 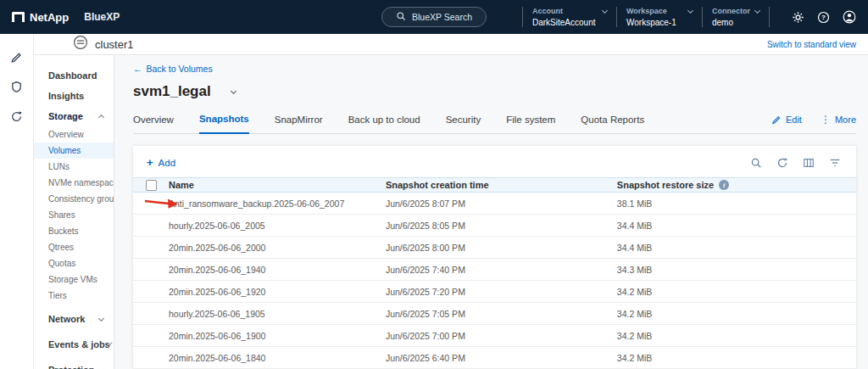 I want to click on sidebar-item-luns: LUNs, so click(x=74, y=166).